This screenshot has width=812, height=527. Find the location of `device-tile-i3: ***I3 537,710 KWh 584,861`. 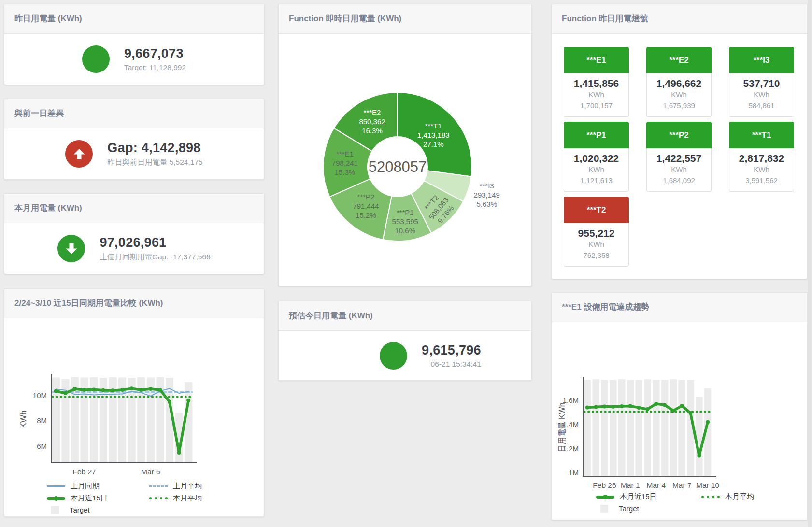

device-tile-i3: ***I3 537,710 KWh 584,861 is located at coordinates (761, 82).